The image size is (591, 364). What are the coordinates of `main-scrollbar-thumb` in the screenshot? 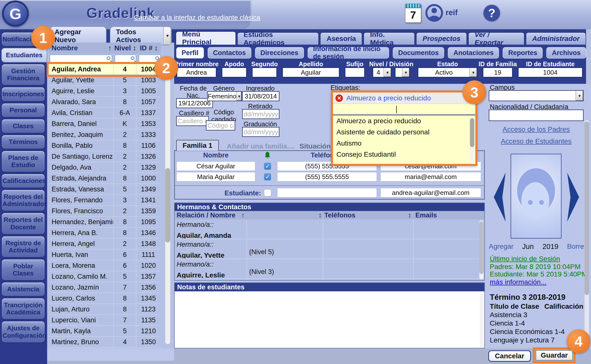 It's located at (587, 208).